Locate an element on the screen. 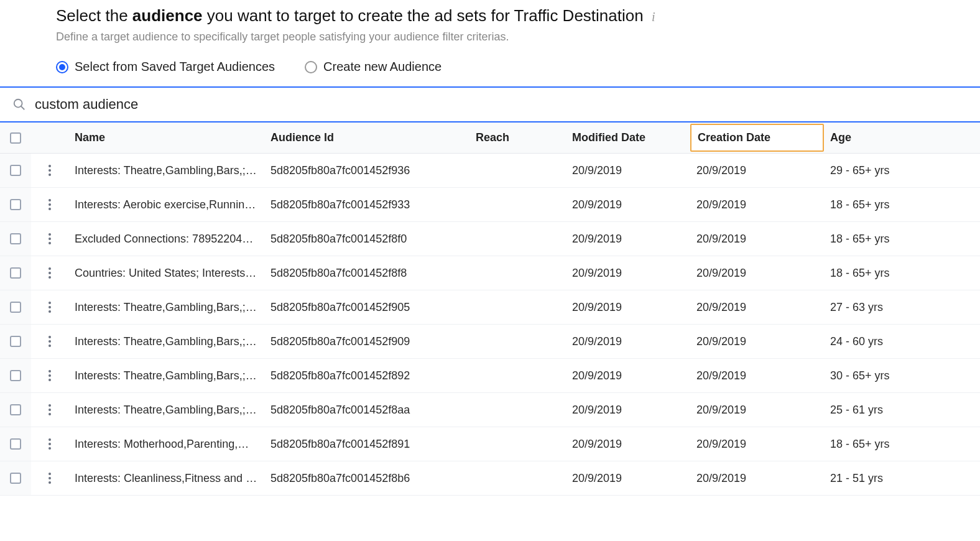 The image size is (980, 541). select-all-cell is located at coordinates (16, 138).